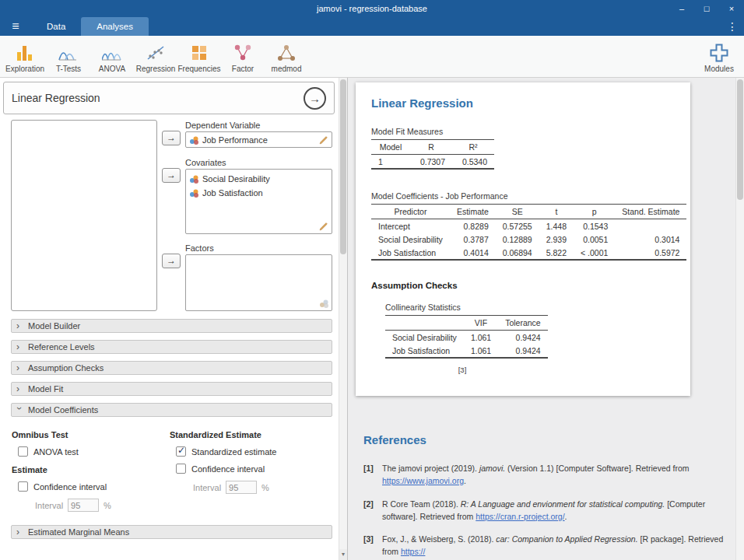 The height and width of the screenshot is (560, 744). What do you see at coordinates (342, 319) in the screenshot?
I see `options-scrollbar: ▾` at bounding box center [342, 319].